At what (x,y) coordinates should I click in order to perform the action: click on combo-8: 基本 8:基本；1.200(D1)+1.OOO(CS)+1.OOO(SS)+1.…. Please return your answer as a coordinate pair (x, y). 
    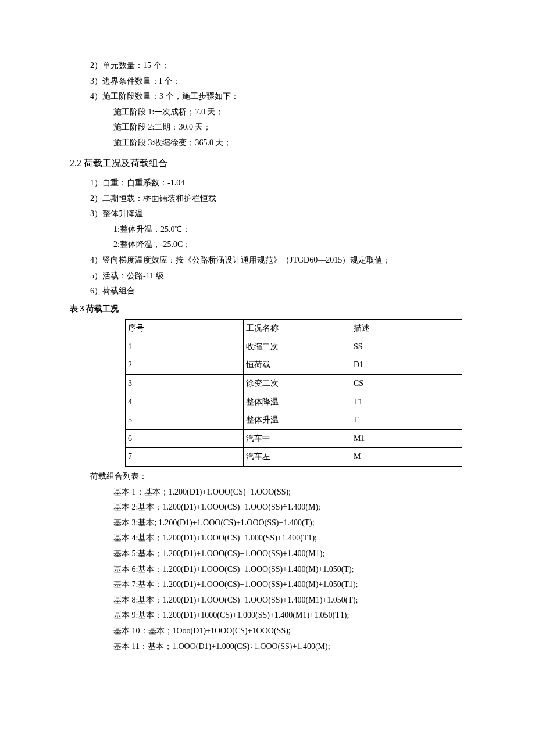
    Looking at the image, I should click on (290, 601).